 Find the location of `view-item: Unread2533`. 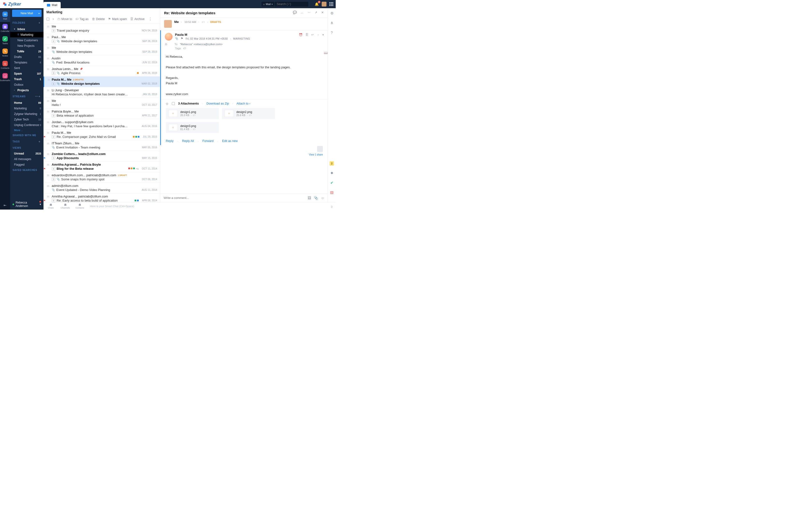

view-item: Unread2533 is located at coordinates (27, 154).